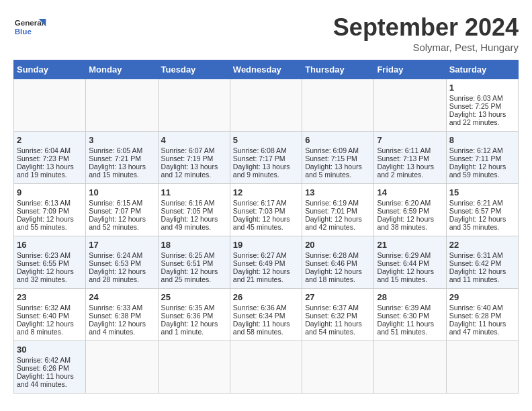 The width and height of the screenshot is (532, 411). Describe the element at coordinates (122, 70) in the screenshot. I see `col-header-monday: Monday` at that location.